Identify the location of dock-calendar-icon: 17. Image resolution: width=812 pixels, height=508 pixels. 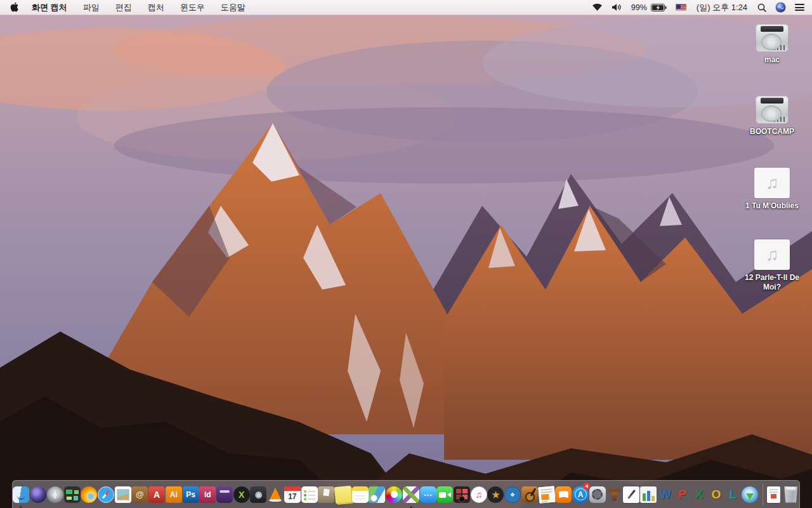
(292, 495).